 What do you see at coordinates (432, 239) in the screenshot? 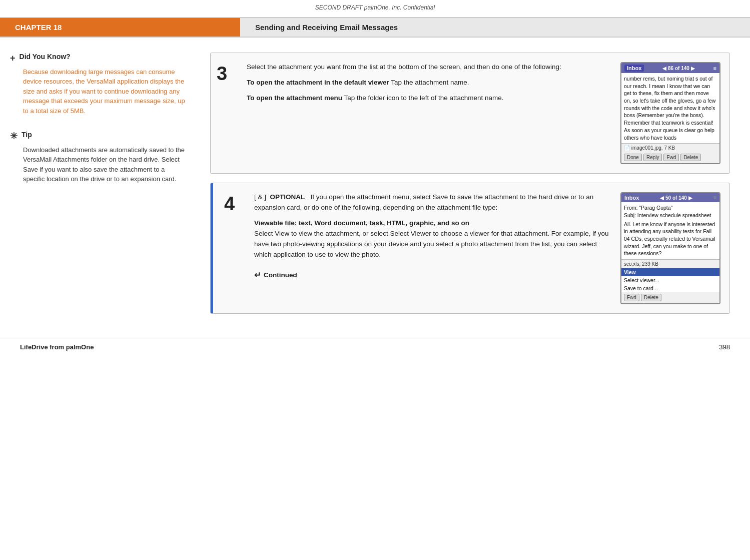
I see `step-4-para-1: Viewable file: text, Word document, task…` at bounding box center [432, 239].